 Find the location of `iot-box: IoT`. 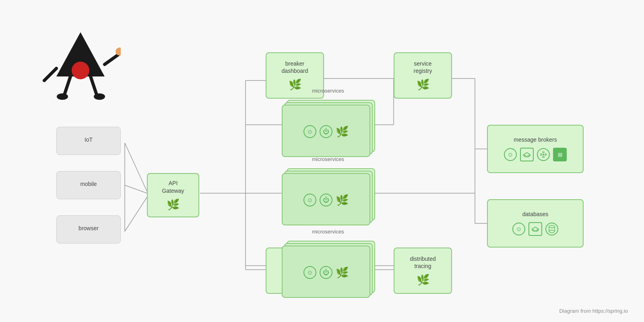

iot-box: IoT is located at coordinates (89, 141).